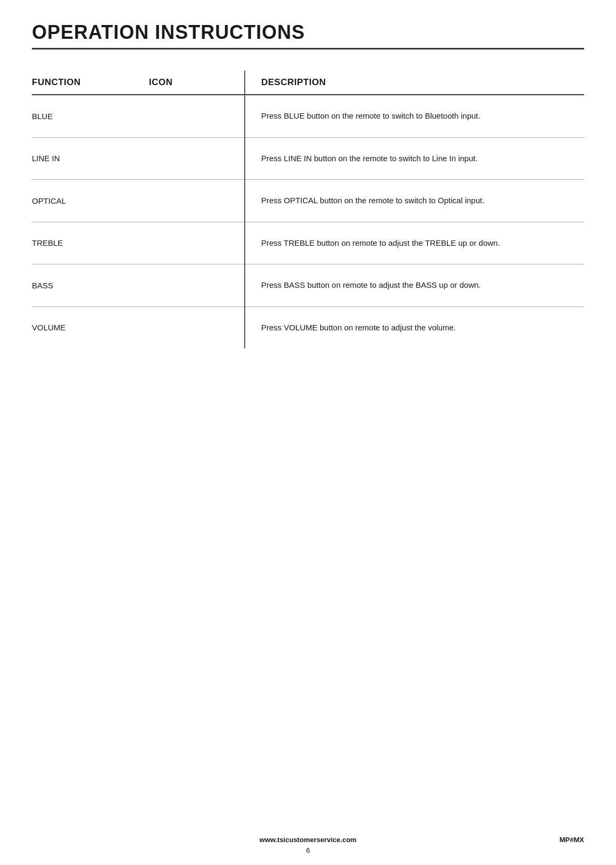 This screenshot has height=865, width=616. I want to click on column-header-icon: ICON, so click(197, 83).